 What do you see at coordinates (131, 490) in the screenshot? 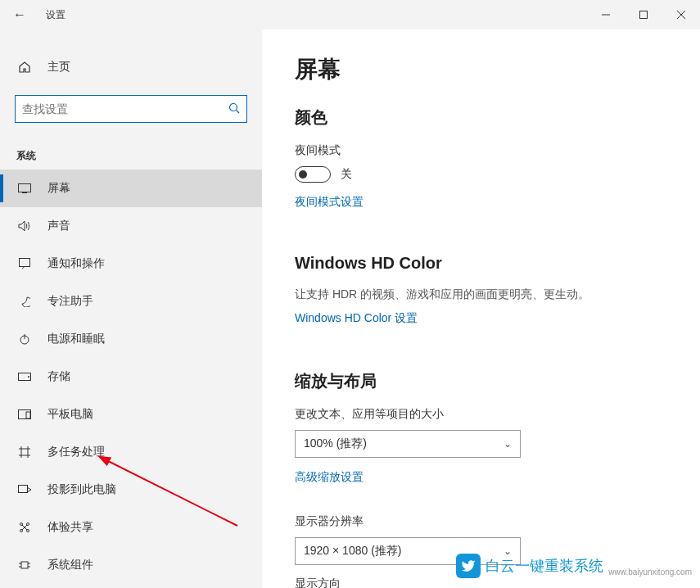
I see `sidebar-item-project: 投影到此电脑` at bounding box center [131, 490].